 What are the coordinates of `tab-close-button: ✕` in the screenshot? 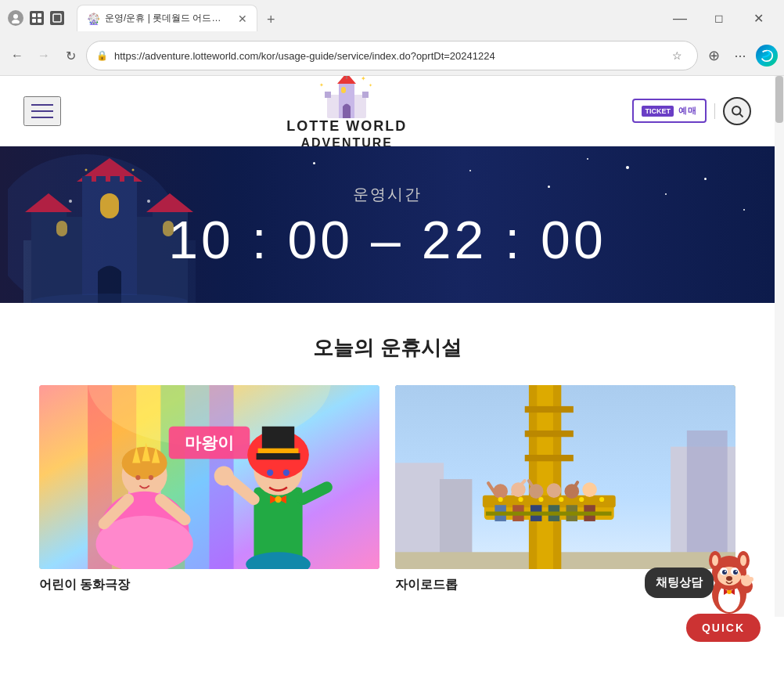 It's located at (243, 19).